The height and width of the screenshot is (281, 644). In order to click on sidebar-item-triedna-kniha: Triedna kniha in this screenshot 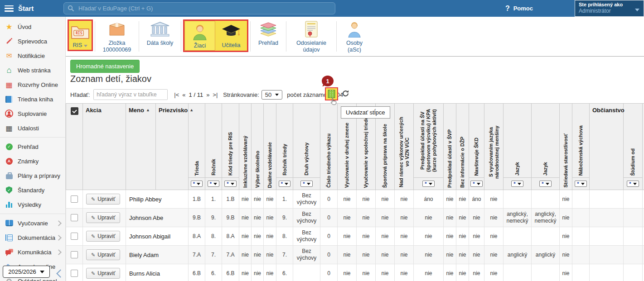, I will do `click(33, 99)`.